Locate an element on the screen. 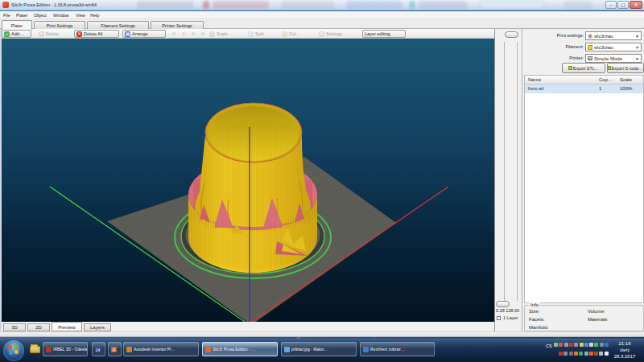 This screenshot has height=362, width=644. one-layer-label: 1 Layer is located at coordinates (510, 318).